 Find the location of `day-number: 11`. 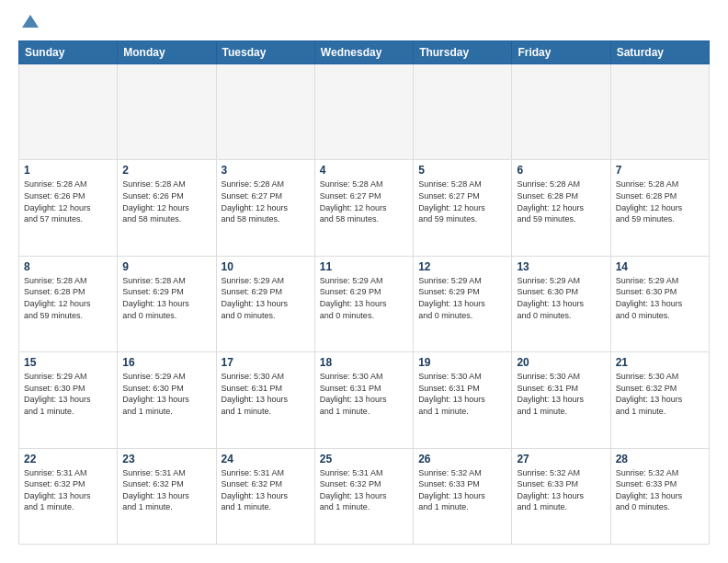

day-number: 11 is located at coordinates (364, 267).